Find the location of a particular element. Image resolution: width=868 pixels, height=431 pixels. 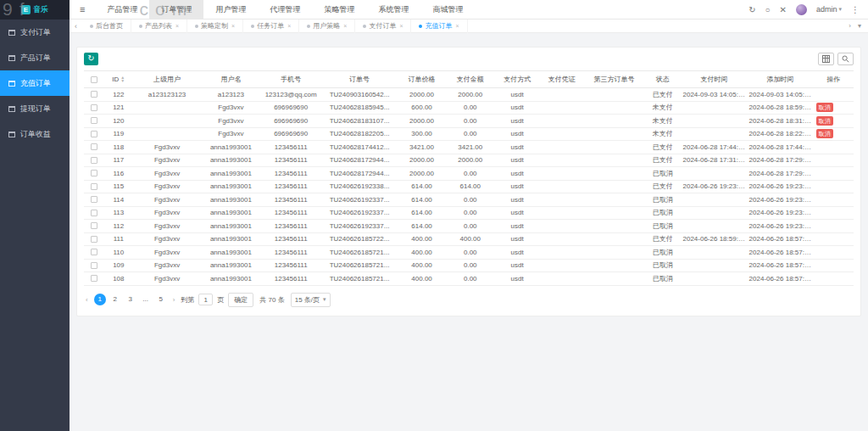

nav-item: 产品管理 is located at coordinates (122, 10).